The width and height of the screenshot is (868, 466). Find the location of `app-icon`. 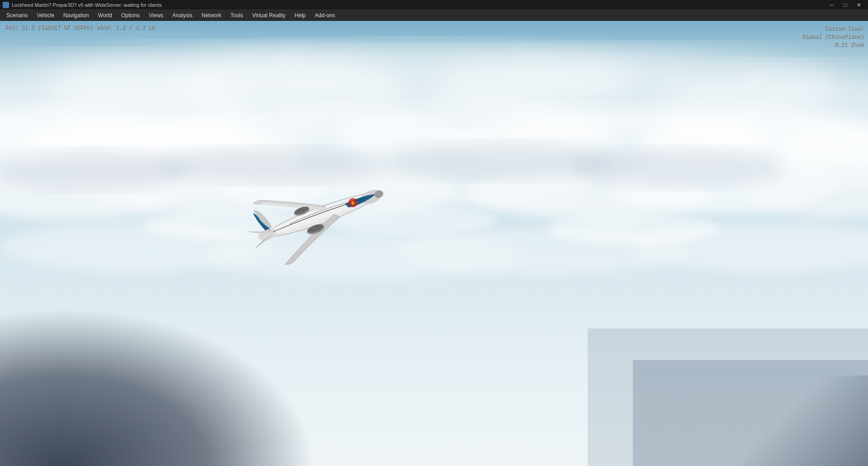

app-icon is located at coordinates (6, 5).